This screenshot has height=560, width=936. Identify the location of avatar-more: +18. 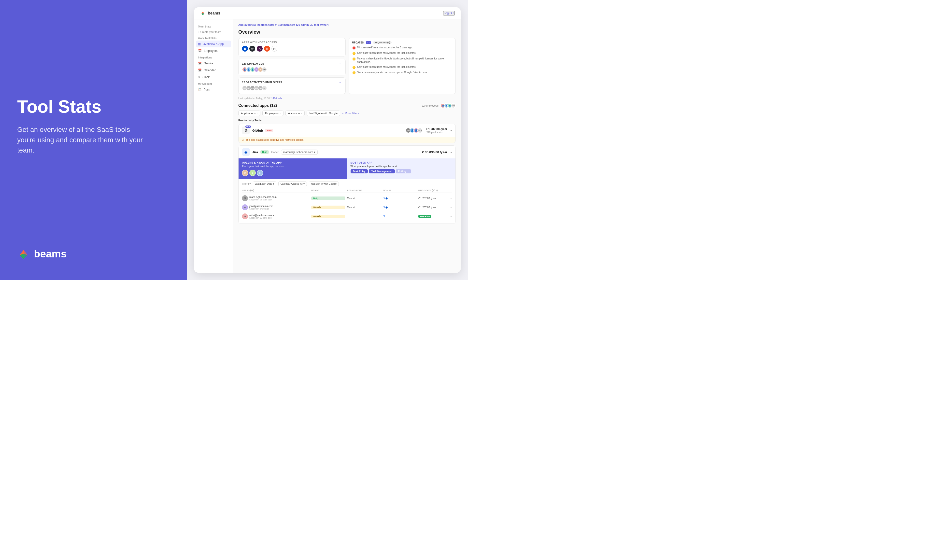
(264, 69).